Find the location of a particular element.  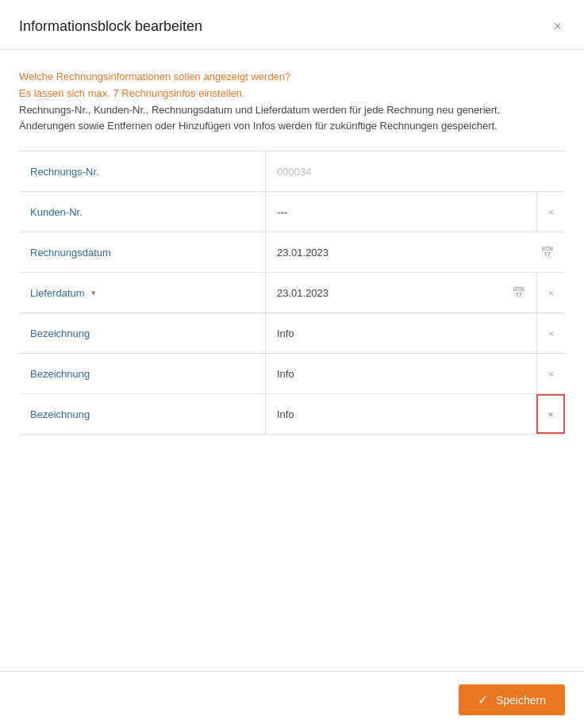

check-icon: ✓ is located at coordinates (482, 699).